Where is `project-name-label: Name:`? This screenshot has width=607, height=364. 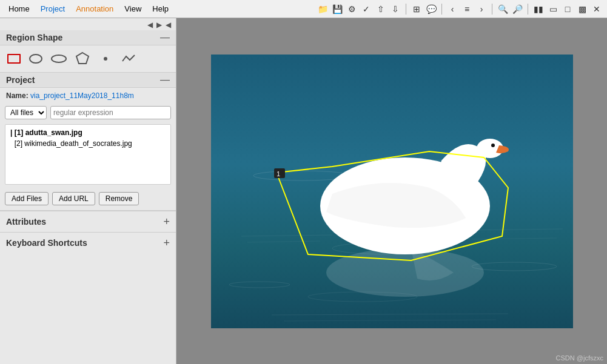 project-name-label: Name: is located at coordinates (17, 96).